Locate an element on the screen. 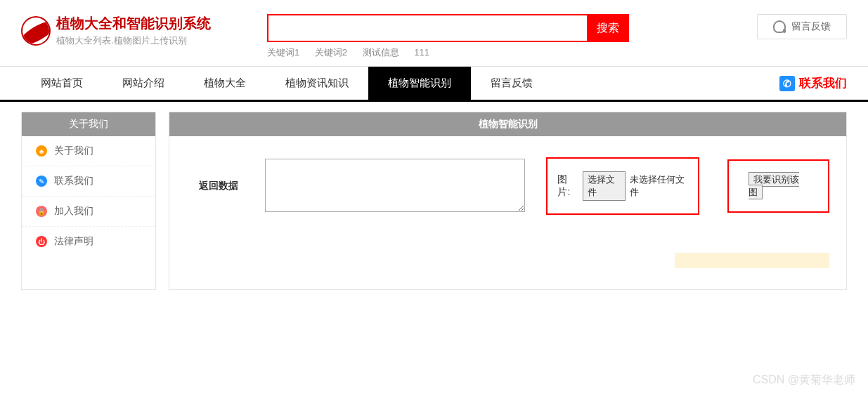 Image resolution: width=868 pixels, height=396 pixels. search-button: 搜索 is located at coordinates (608, 28).